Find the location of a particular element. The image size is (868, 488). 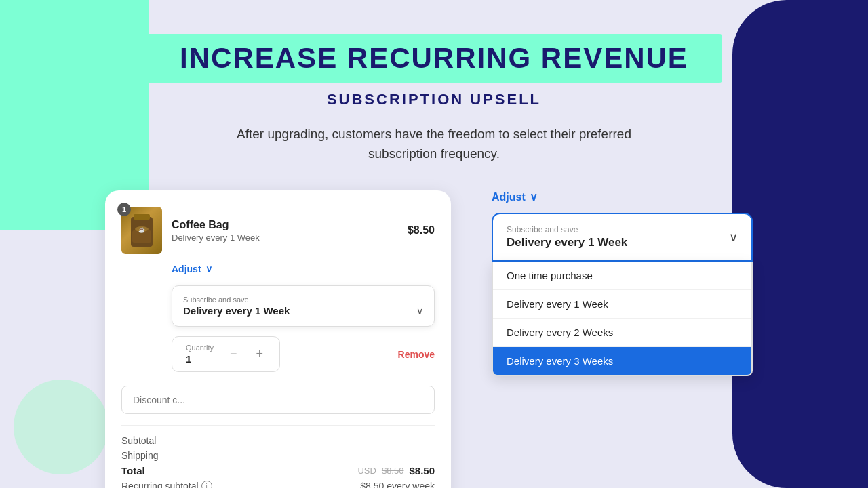

main-dropdown: Subscribe and save Delivery every 1 Week… is located at coordinates (623, 237).